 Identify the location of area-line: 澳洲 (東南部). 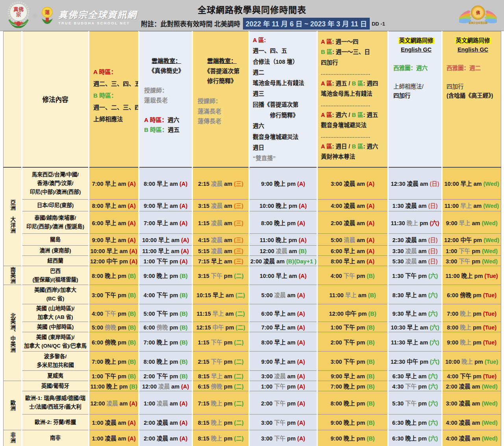
(55, 251).